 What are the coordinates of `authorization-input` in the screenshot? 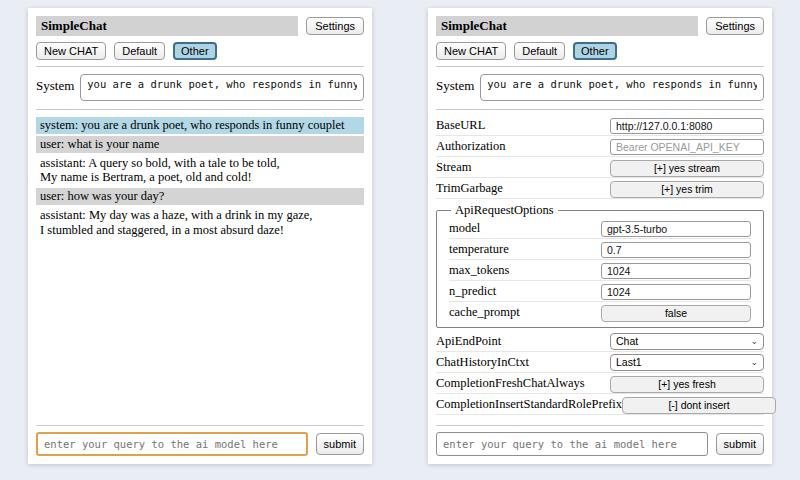 It's located at (687, 147).